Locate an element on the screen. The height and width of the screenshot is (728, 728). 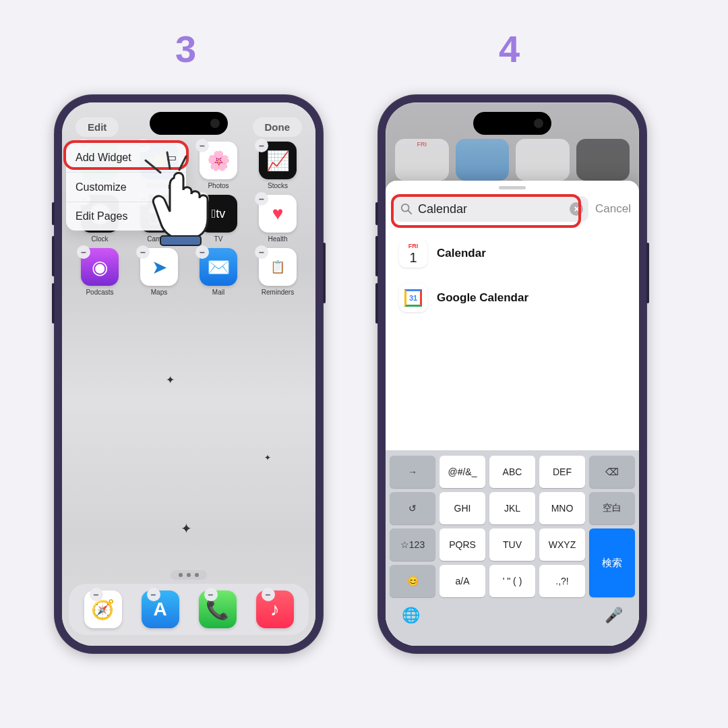
step-number-4: 4 is located at coordinates (510, 49).